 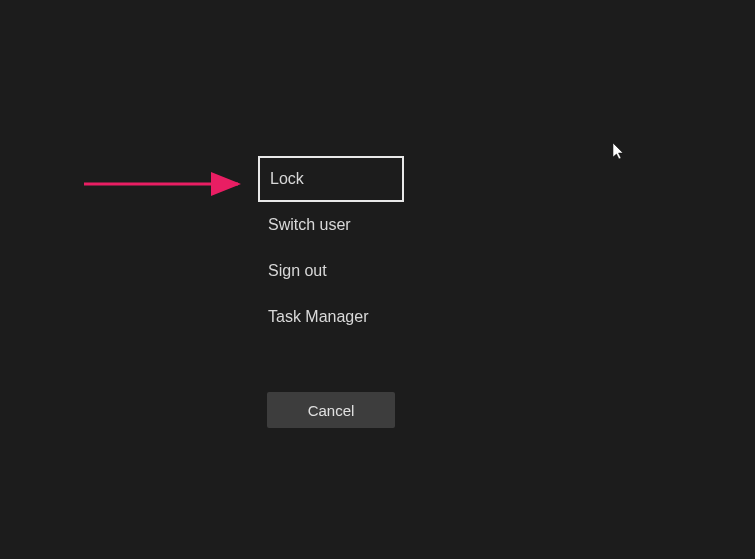 What do you see at coordinates (331, 317) in the screenshot?
I see `task-manager-option: Task Manager` at bounding box center [331, 317].